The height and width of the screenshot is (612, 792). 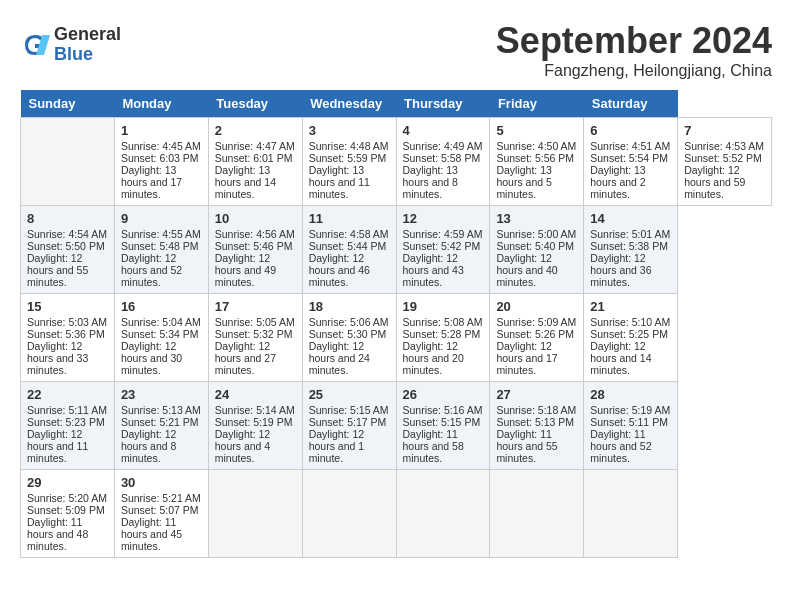 I want to click on day-number: 18, so click(x=350, y=306).